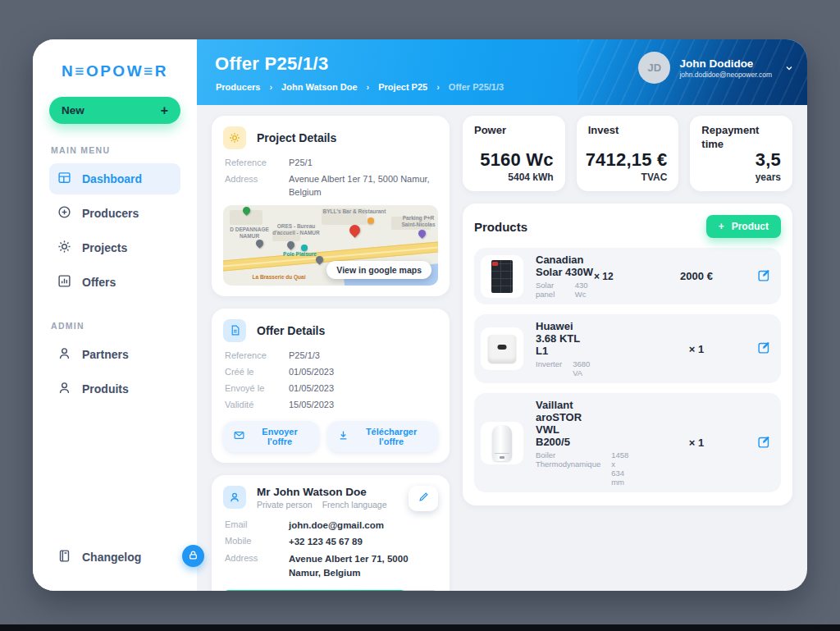 Image resolution: width=840 pixels, height=631 pixels. I want to click on stat-label: Power, so click(511, 131).